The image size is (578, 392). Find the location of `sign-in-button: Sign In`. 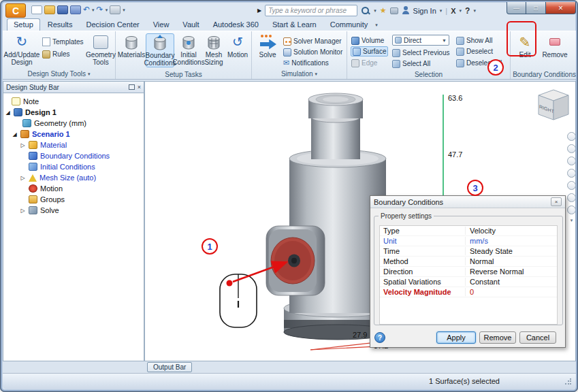

sign-in-button: Sign In is located at coordinates (425, 11).